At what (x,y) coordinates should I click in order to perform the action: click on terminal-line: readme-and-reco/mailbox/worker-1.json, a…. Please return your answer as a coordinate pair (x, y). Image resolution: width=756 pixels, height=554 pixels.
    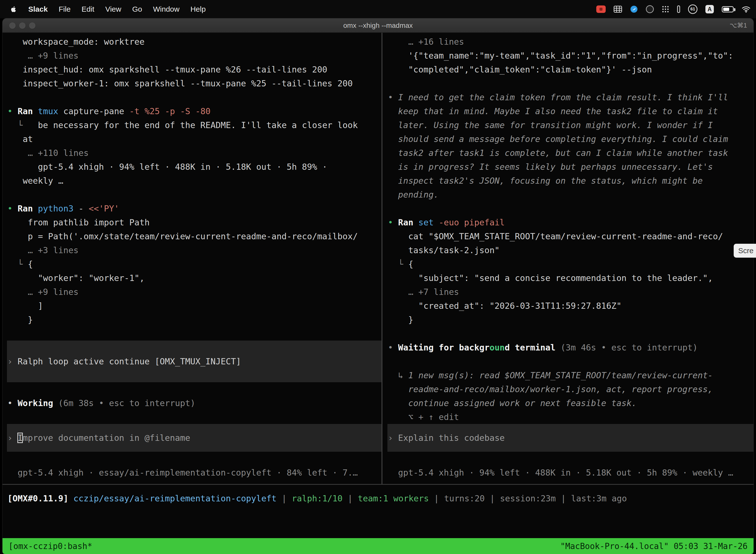
    Looking at the image, I should click on (570, 389).